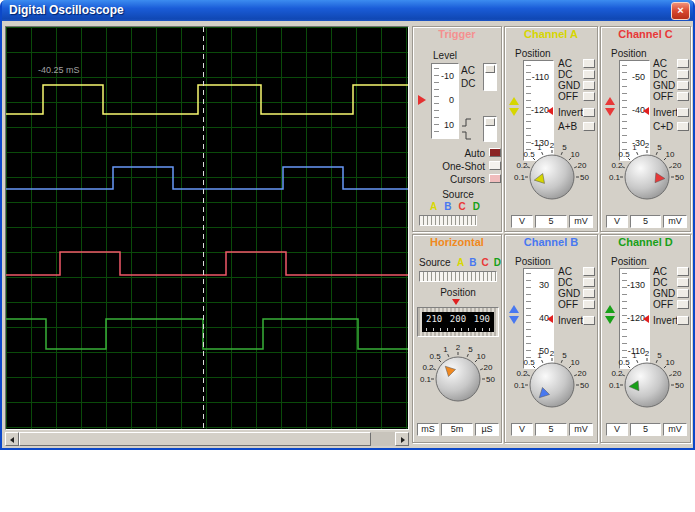 Image resolution: width=695 pixels, height=512 pixels. I want to click on horizontal-timebase-knob: 0.10.20.5125102050, so click(458, 378).